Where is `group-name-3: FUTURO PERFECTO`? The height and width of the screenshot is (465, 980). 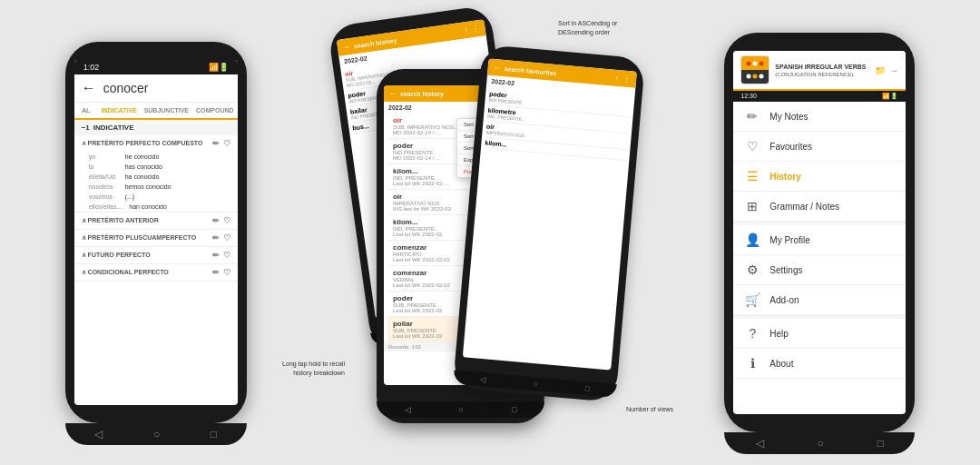 group-name-3: FUTURO PERFECTO is located at coordinates (120, 254).